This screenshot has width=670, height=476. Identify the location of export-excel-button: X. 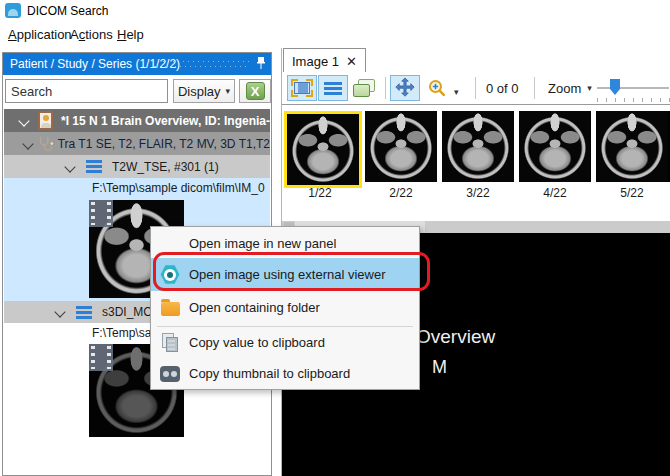
(255, 91).